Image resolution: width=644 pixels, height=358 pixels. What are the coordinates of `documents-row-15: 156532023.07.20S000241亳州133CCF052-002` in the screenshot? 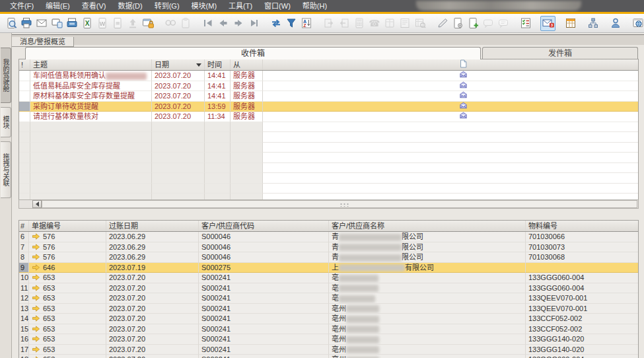 It's located at (329, 330).